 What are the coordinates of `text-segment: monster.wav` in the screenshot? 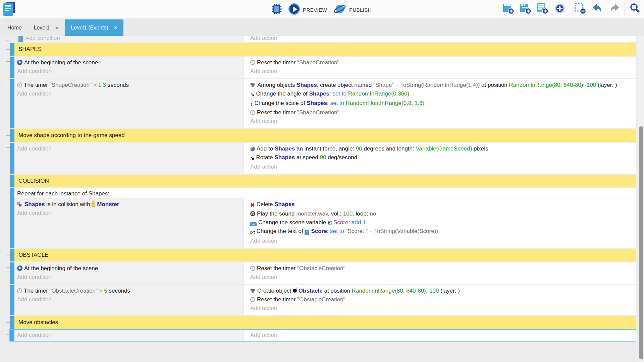 It's located at (312, 214).